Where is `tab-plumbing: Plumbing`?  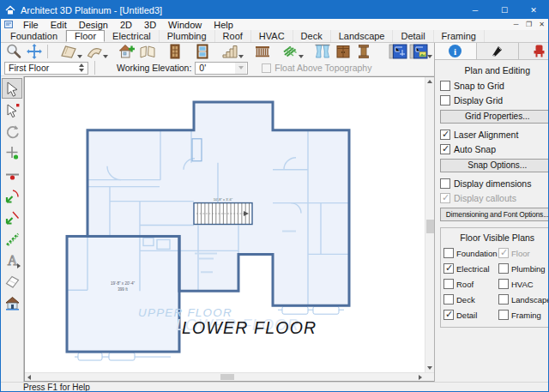
tab-plumbing: Plumbing is located at coordinates (187, 36).